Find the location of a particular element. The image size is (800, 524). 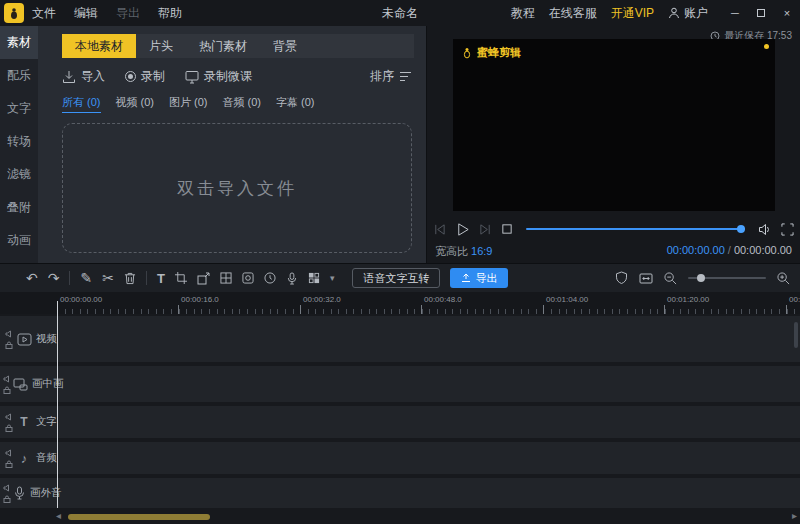

corner-dot is located at coordinates (766, 46).